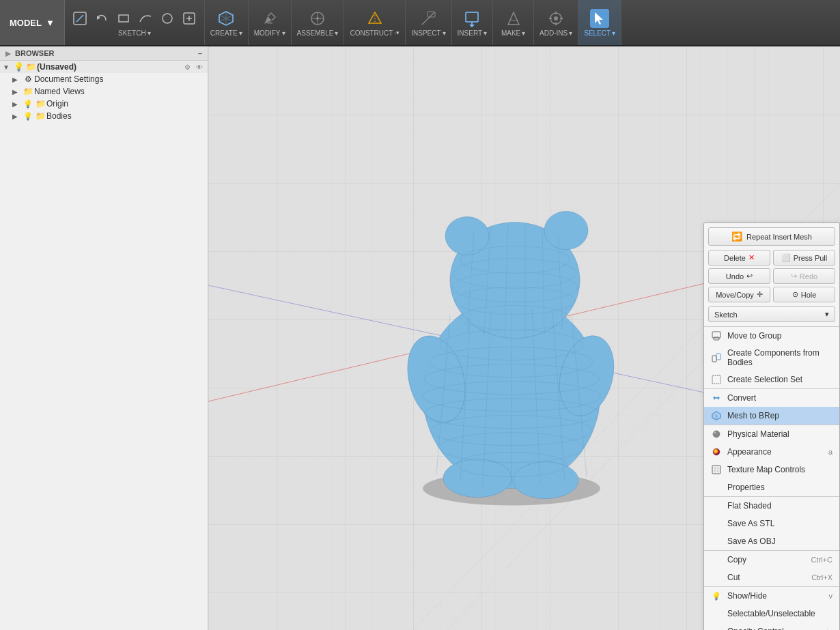  What do you see at coordinates (270, 23) in the screenshot?
I see `toolbar-group-modify: MODIFY▾` at bounding box center [270, 23].